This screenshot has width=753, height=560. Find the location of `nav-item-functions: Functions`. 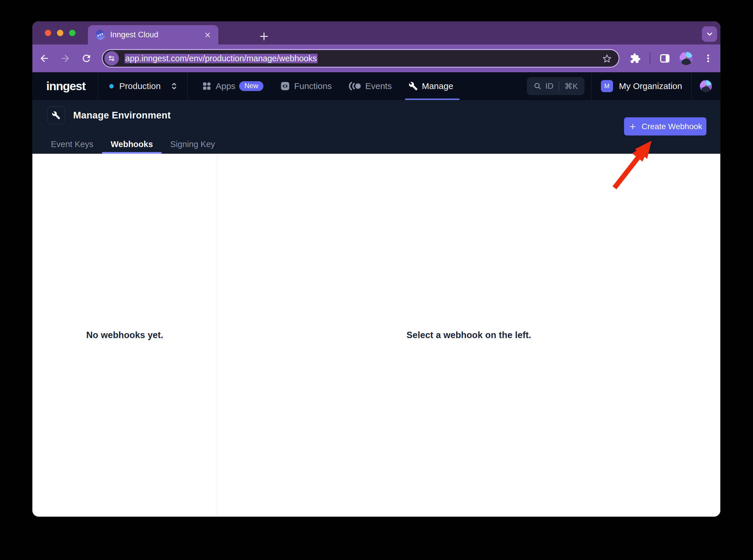

nav-item-functions: Functions is located at coordinates (306, 86).